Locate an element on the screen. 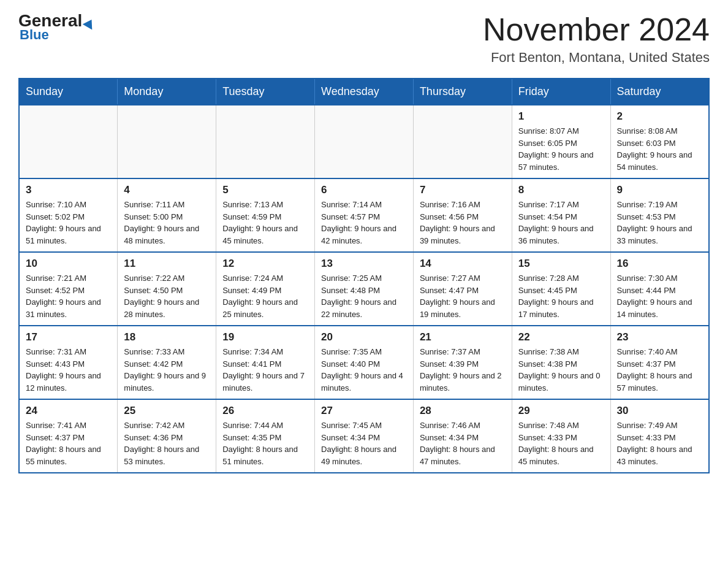 Image resolution: width=728 pixels, height=563 pixels. calendar-cell-w3-d2: 11Sunrise: 7:22 AM Sunset: 4:50 PM Dayli… is located at coordinates (167, 289).